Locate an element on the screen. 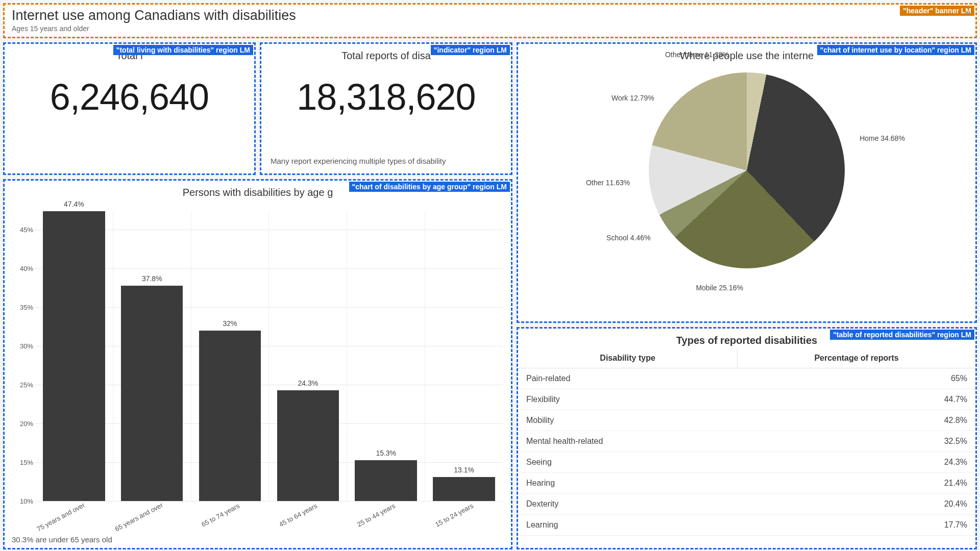 This screenshot has width=980, height=551. table-row: Dexterity20.4% is located at coordinates (747, 504).